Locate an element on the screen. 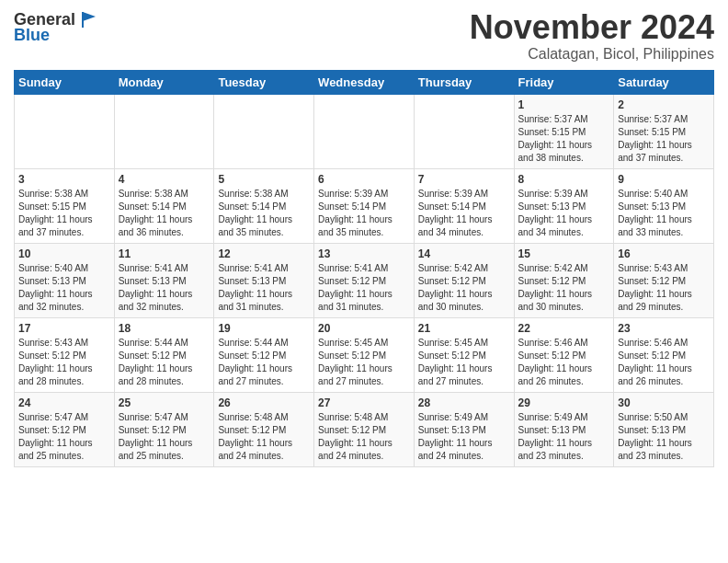 The image size is (728, 563). day-number: 16 is located at coordinates (664, 254).